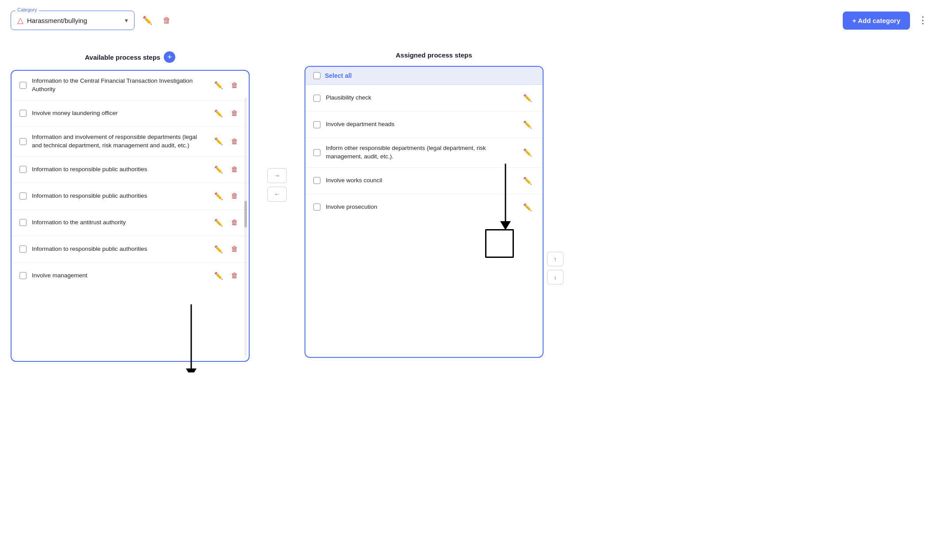 The height and width of the screenshot is (560, 941). Describe the element at coordinates (424, 212) in the screenshot. I see `assigned-panel: Select all Plausibility check ✏️ Involve…` at that location.